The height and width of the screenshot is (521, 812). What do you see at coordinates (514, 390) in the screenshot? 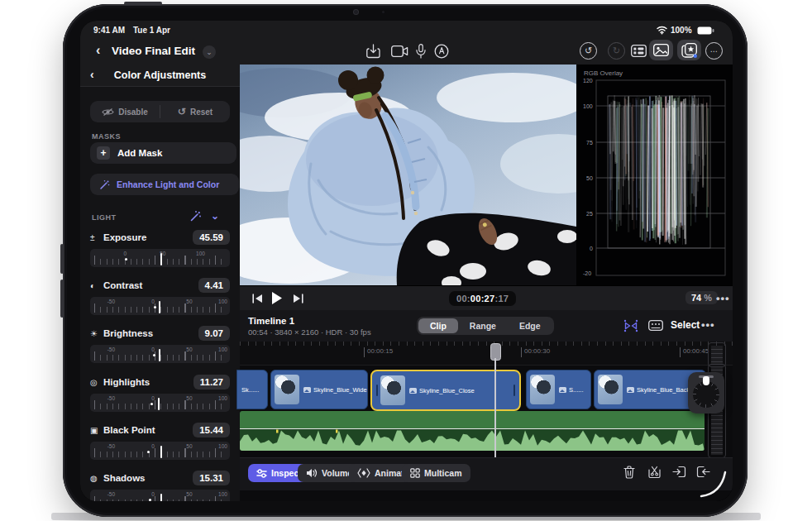
I see `trim-handle-right` at bounding box center [514, 390].